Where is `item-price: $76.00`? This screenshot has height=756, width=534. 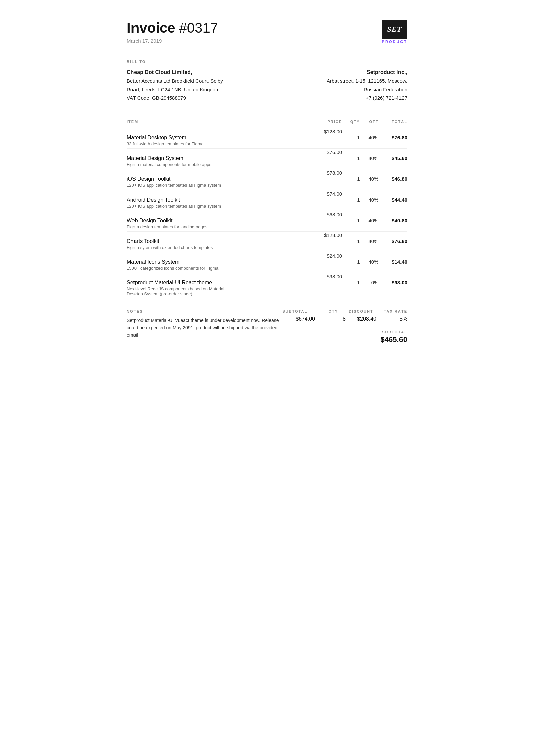
item-price: $76.00 is located at coordinates (325, 159).